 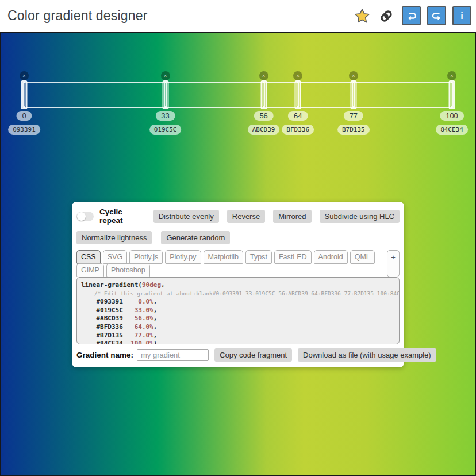 I want to click on tab-row-2: GIMPPhotoshop, so click(x=238, y=270).